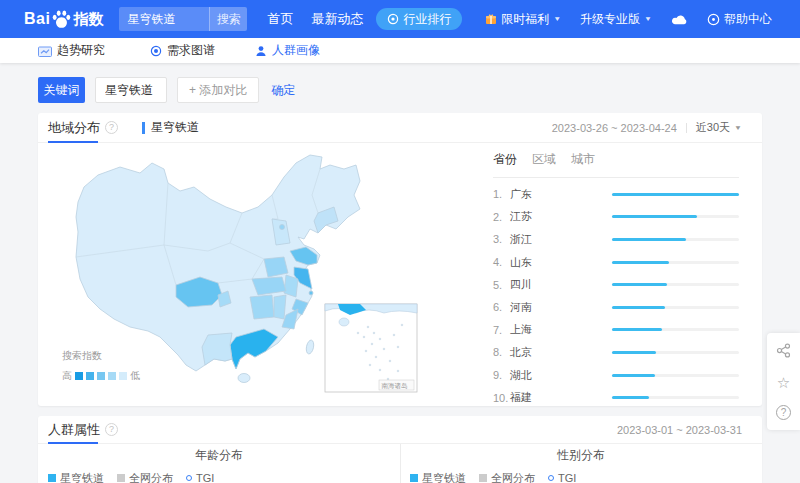  I want to click on map-province-anhui, so click(291, 286).